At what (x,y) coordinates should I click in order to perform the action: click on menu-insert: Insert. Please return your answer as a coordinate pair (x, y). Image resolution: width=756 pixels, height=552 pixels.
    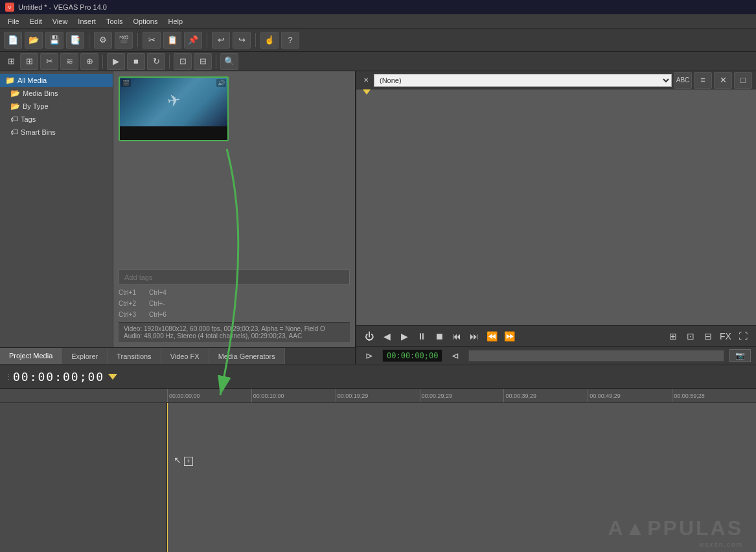
    Looking at the image, I should click on (87, 21).